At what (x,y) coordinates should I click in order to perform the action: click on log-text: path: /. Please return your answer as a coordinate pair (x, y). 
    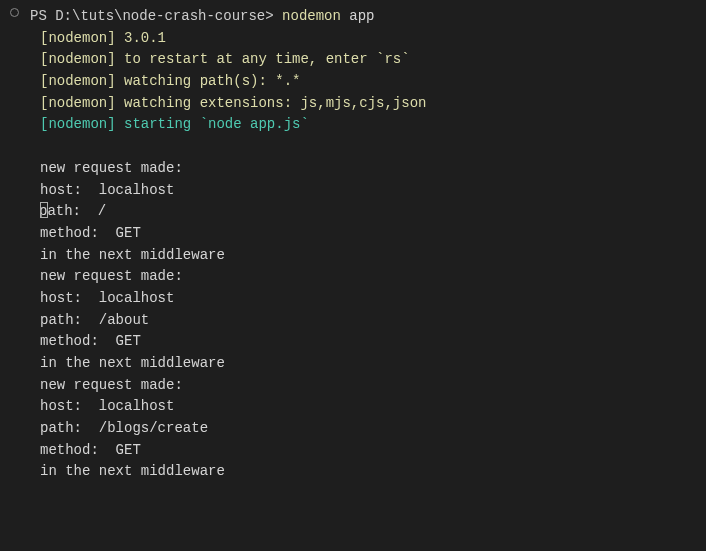
    Looking at the image, I should click on (72, 211).